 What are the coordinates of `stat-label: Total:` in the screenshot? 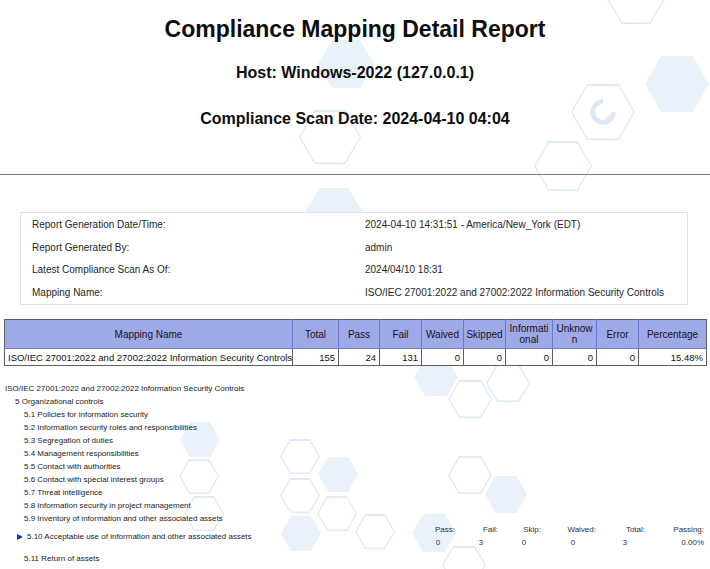 It's located at (625, 530).